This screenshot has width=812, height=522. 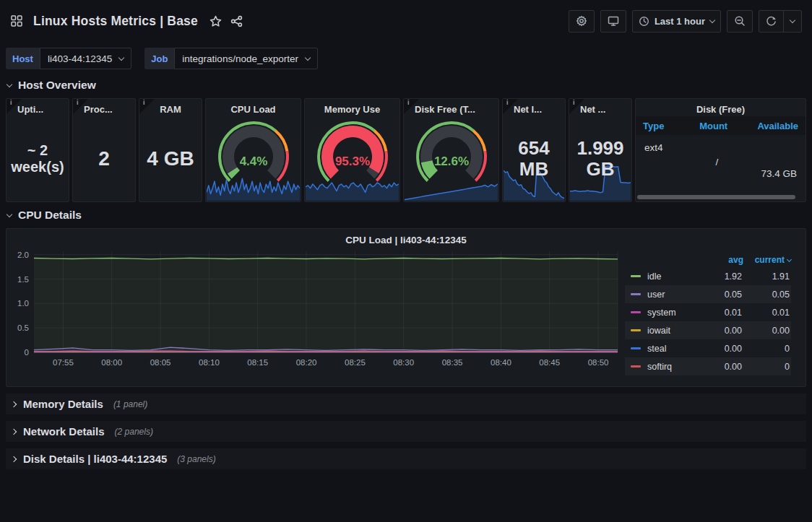 I want to click on processes-value: 2, so click(x=104, y=159).